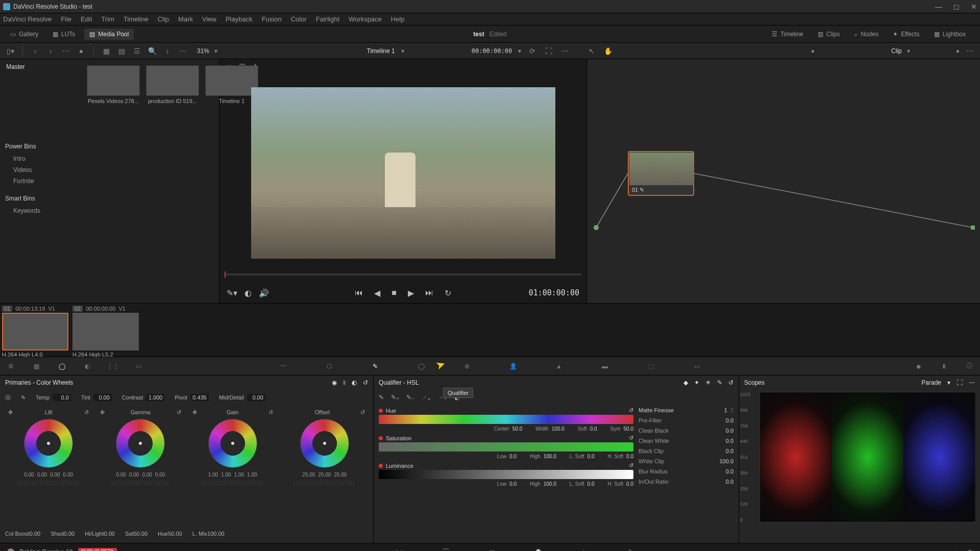 The height and width of the screenshot is (551, 980). What do you see at coordinates (970, 51) in the screenshot?
I see `node-options-icon: ⋯` at bounding box center [970, 51].